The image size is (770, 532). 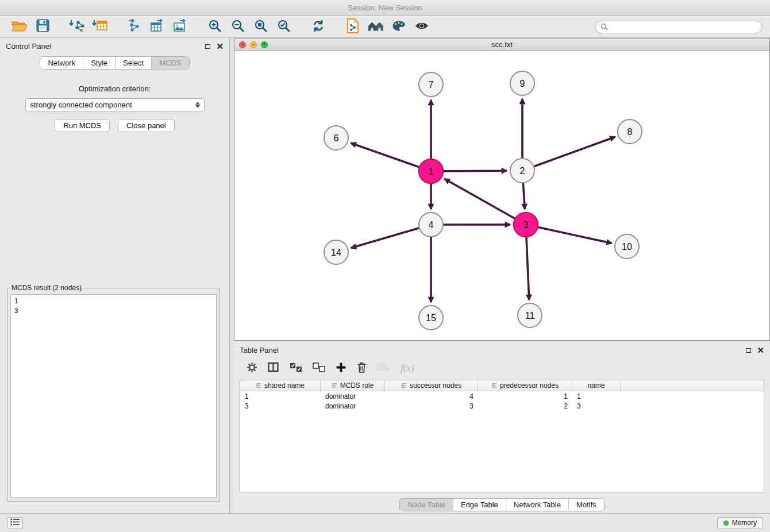 What do you see at coordinates (740, 523) in the screenshot?
I see `memory-button: Memory` at bounding box center [740, 523].